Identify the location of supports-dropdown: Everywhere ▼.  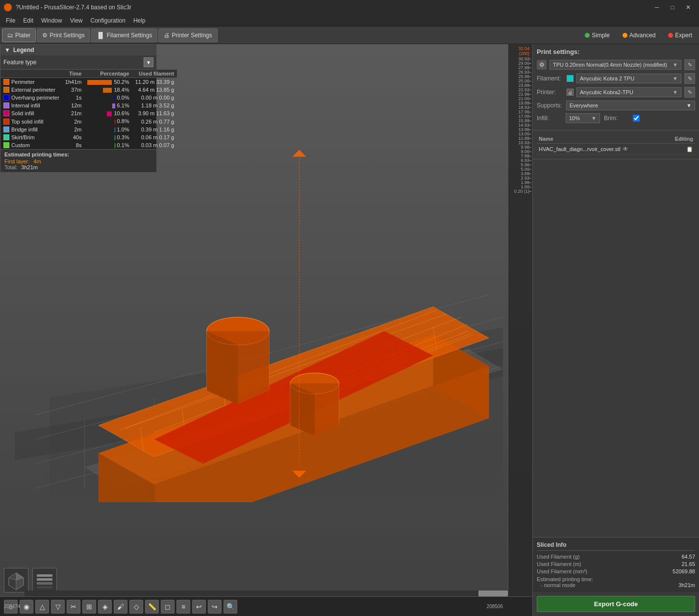
(630, 105).